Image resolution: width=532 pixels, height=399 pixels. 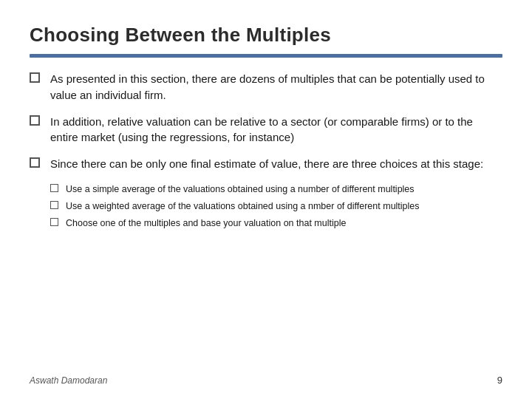 I want to click on bullet-item-3: Since there can be only one final estima…, so click(x=266, y=164).